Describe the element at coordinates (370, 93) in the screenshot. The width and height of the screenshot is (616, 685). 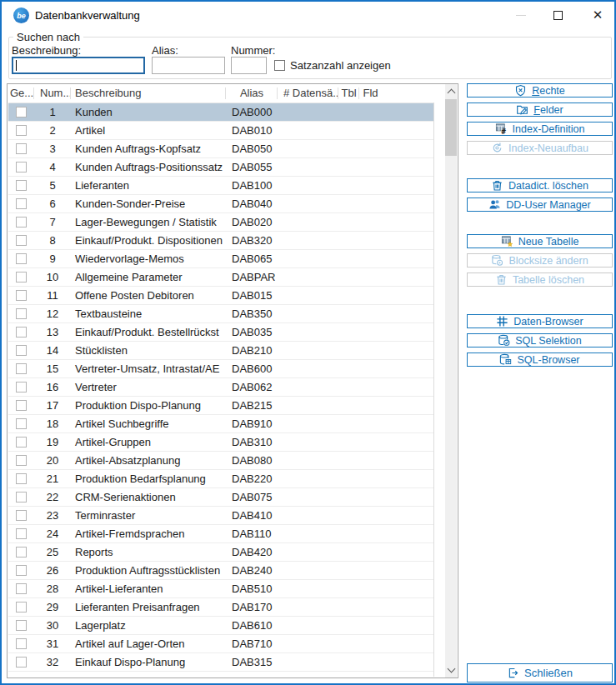
I see `column-header-fld: Fld` at that location.